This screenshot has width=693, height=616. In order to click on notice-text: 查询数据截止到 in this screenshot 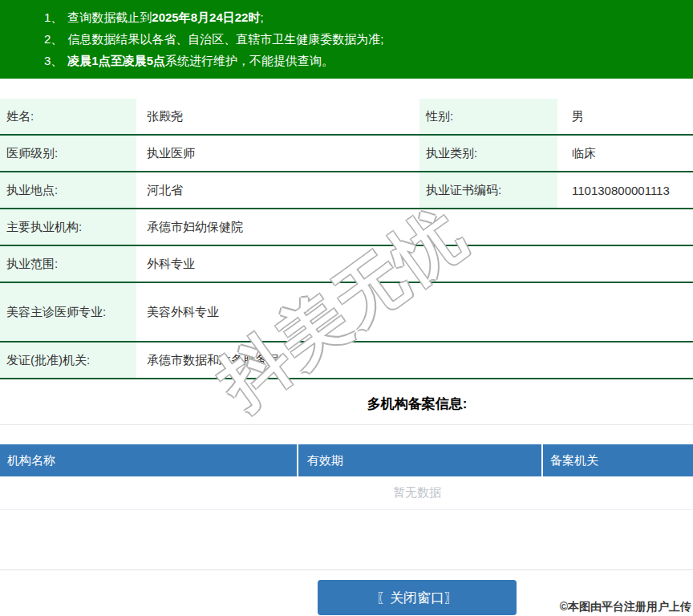, I will do `click(109, 18)`.